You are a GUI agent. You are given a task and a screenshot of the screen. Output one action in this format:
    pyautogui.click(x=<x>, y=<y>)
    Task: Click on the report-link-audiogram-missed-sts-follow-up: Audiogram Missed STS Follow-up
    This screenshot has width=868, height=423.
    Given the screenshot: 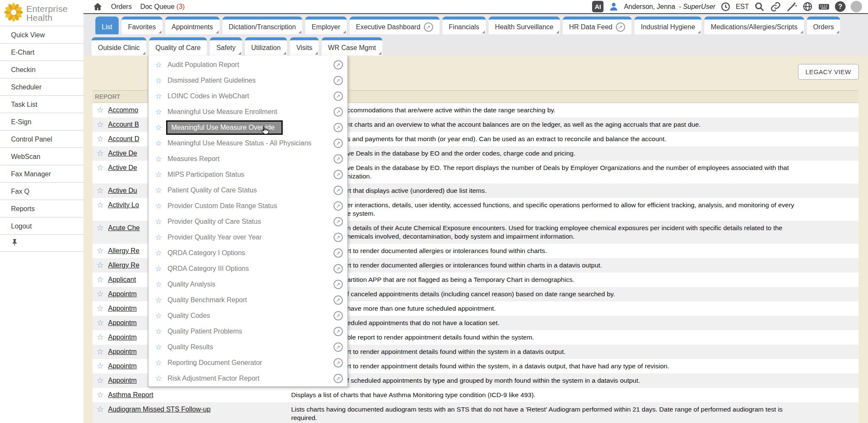 What is the action you would take?
    pyautogui.click(x=159, y=409)
    